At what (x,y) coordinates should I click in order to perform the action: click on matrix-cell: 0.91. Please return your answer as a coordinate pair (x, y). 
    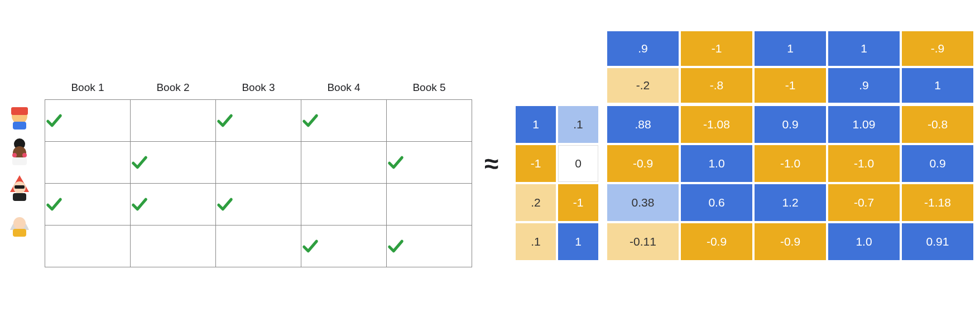
    Looking at the image, I should click on (938, 242).